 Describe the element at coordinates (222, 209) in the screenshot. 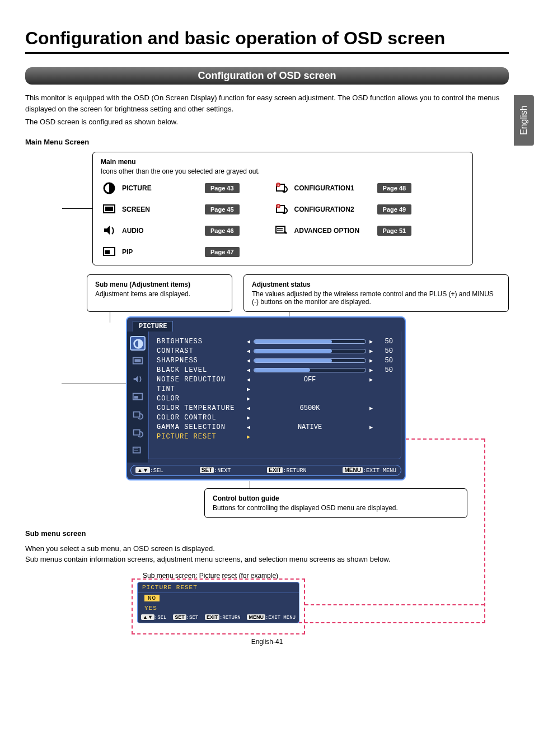

I see `page-badge: Page 45` at that location.